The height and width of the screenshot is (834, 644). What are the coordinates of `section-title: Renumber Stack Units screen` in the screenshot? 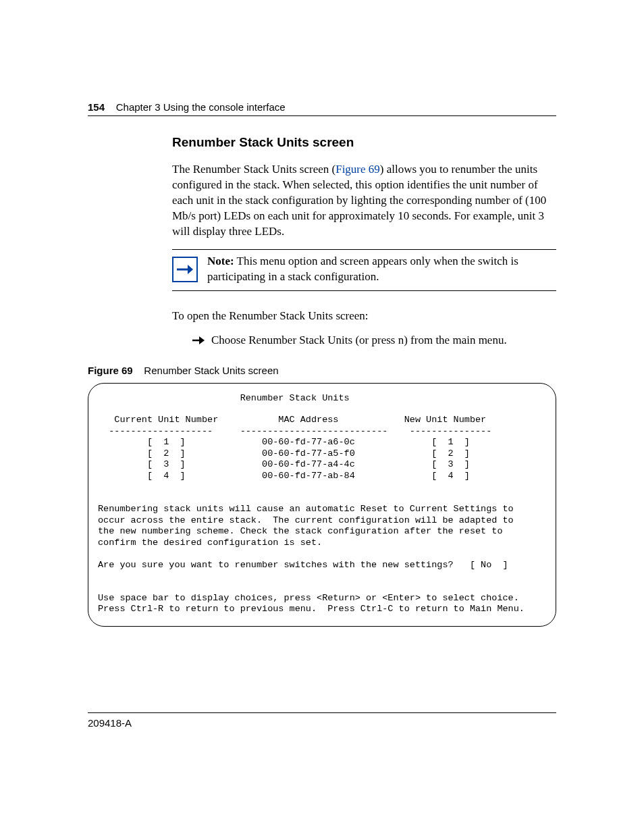 It's located at (365, 142).